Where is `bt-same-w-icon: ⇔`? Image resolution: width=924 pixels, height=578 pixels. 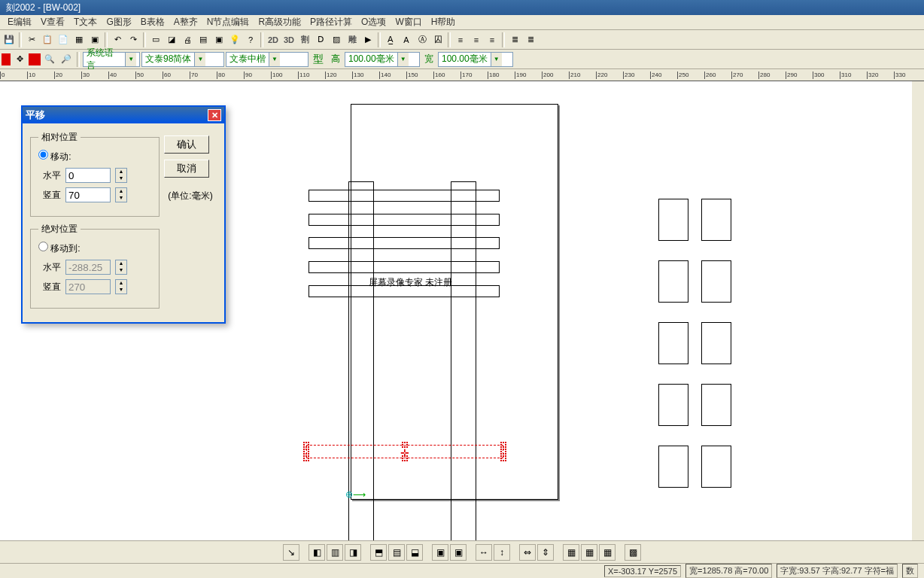 bt-same-w-icon: ⇔ is located at coordinates (527, 552).